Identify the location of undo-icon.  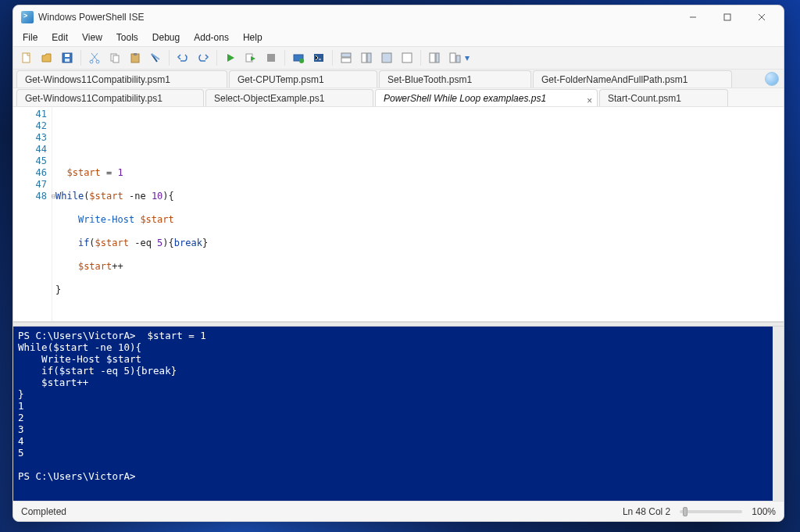
(183, 58).